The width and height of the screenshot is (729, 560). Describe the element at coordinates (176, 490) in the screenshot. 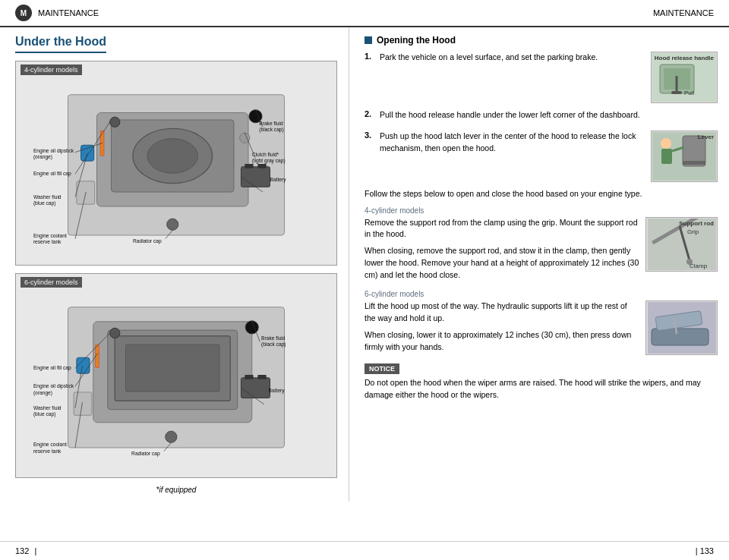

I see `if-equipped-note: *if equipped` at that location.